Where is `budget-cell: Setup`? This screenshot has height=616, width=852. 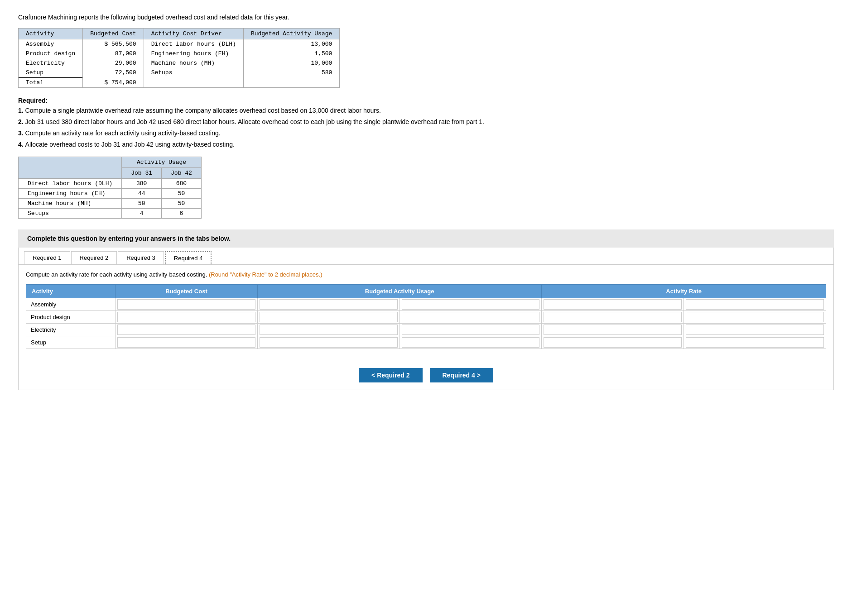 budget-cell: Setup is located at coordinates (51, 73).